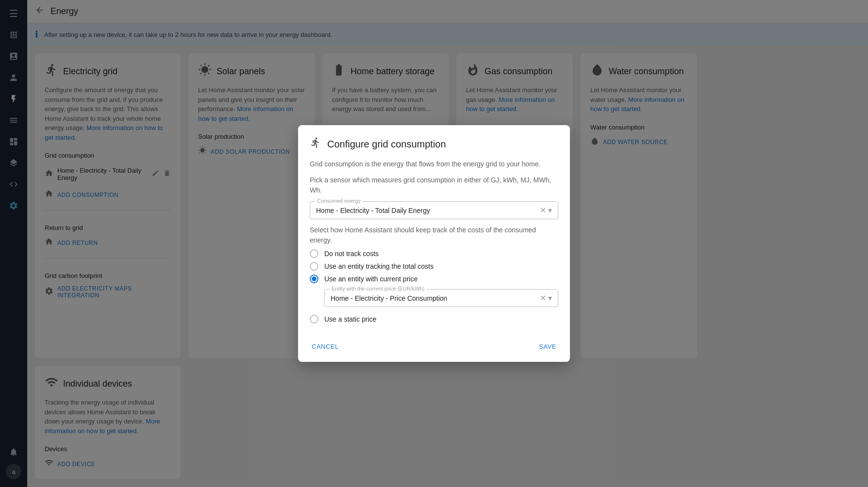 Image resolution: width=868 pixels, height=487 pixels. Describe the element at coordinates (434, 235) in the screenshot. I see `cost-desc: Select how Home Assistant should keep tr…` at that location.